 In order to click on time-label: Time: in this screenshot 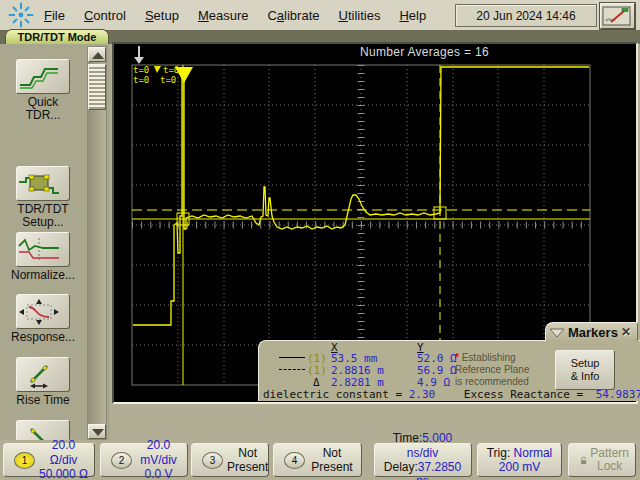, I will do `click(408, 438)`.